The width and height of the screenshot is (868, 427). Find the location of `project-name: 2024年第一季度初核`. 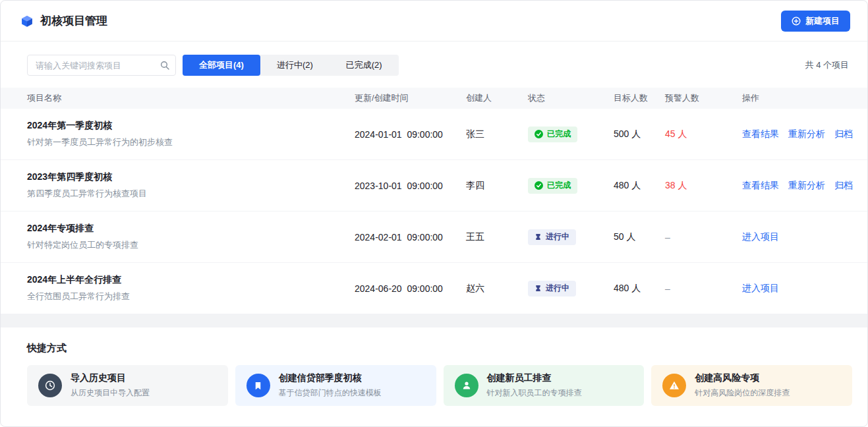

project-name: 2024年第一季度初核 is located at coordinates (191, 126).